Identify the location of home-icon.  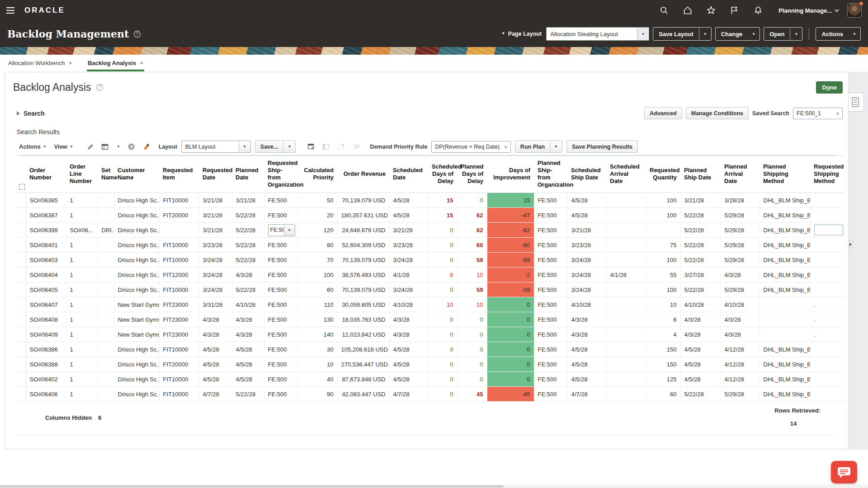
(688, 10).